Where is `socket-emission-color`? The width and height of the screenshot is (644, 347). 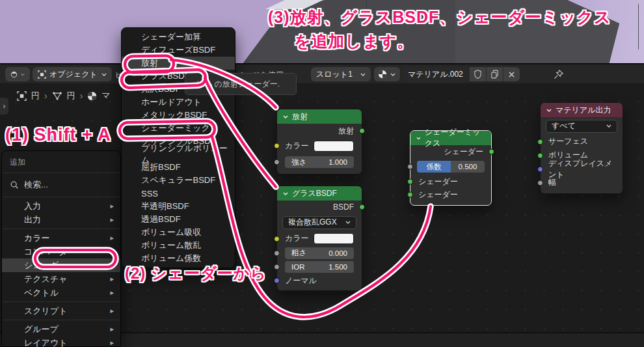 socket-emission-color is located at coordinates (277, 146).